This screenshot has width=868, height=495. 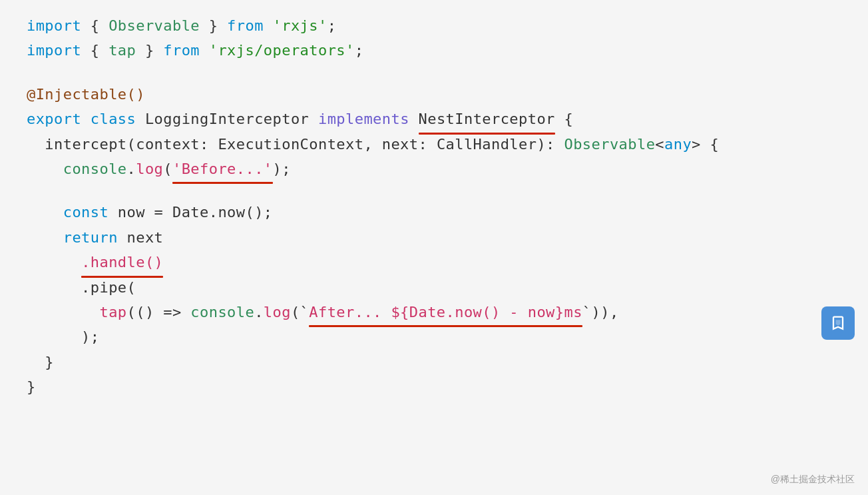 I want to click on code-token: CallHandler, so click(x=487, y=144).